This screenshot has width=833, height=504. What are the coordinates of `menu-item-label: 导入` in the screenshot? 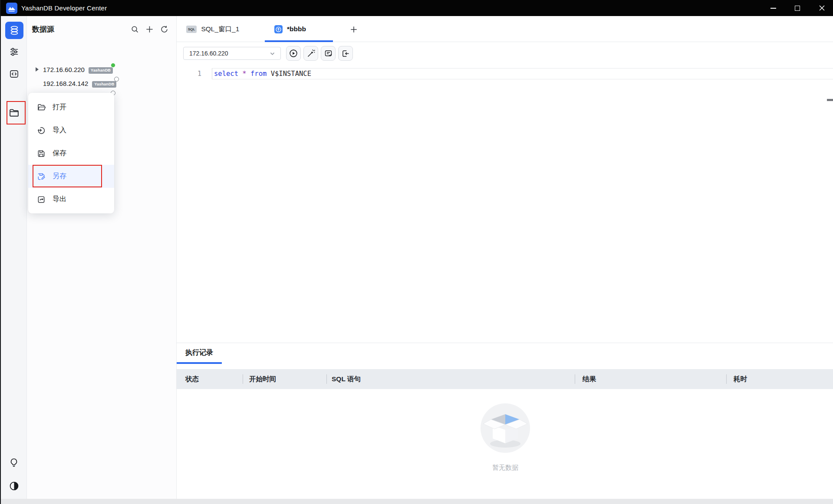 It's located at (59, 130).